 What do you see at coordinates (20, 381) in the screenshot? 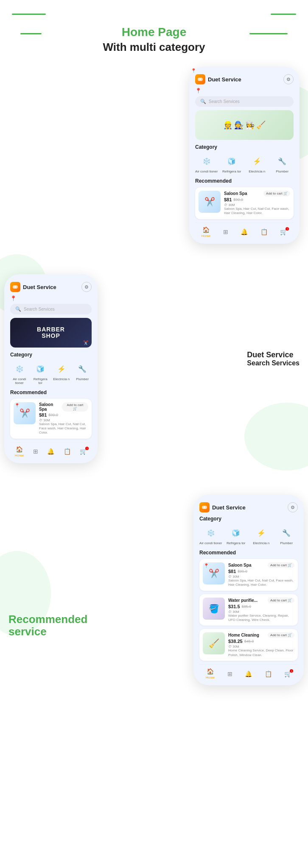
I see `ac-label-2: Air condi tioner` at bounding box center [20, 381].